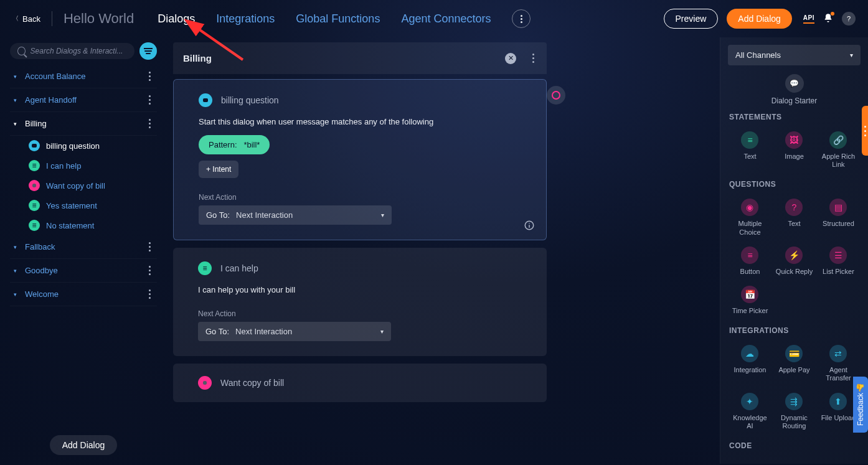  What do you see at coordinates (360, 122) in the screenshot?
I see `card-description: Start this dialog when user message matc…` at bounding box center [360, 122].